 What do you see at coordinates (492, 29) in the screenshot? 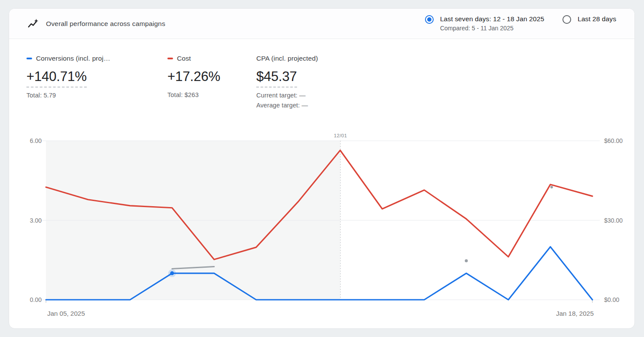
I see `range-compared-label: Compared: 5 - 11 Jan 2025` at bounding box center [492, 29].